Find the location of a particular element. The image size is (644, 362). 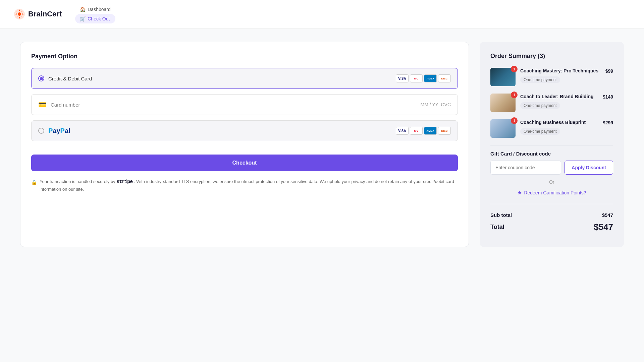

item-image-wrapper-1: 1 is located at coordinates (503, 77).